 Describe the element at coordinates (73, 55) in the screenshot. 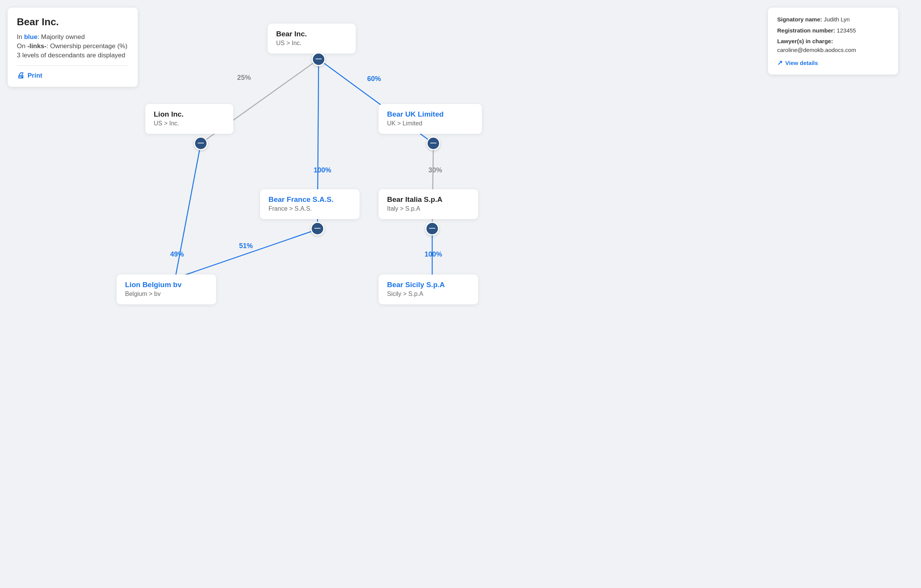

I see `legend-item-3: 3 levels of descendants are displayed` at that location.